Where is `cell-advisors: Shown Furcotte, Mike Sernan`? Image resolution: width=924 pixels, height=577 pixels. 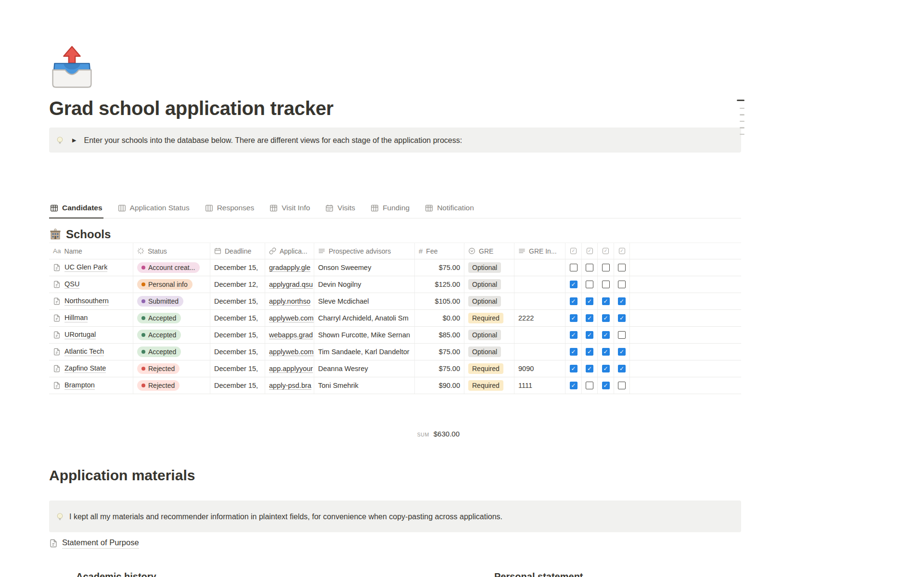
cell-advisors: Shown Furcotte, Mike Sernan is located at coordinates (365, 335).